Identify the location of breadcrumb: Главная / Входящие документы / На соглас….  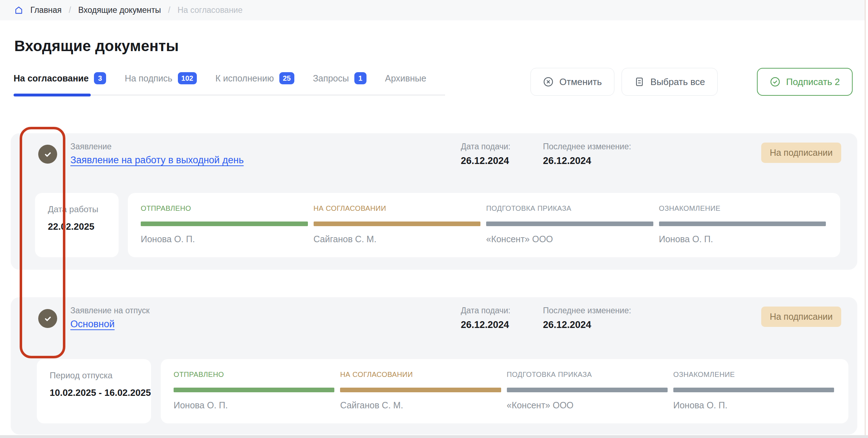
(432, 10).